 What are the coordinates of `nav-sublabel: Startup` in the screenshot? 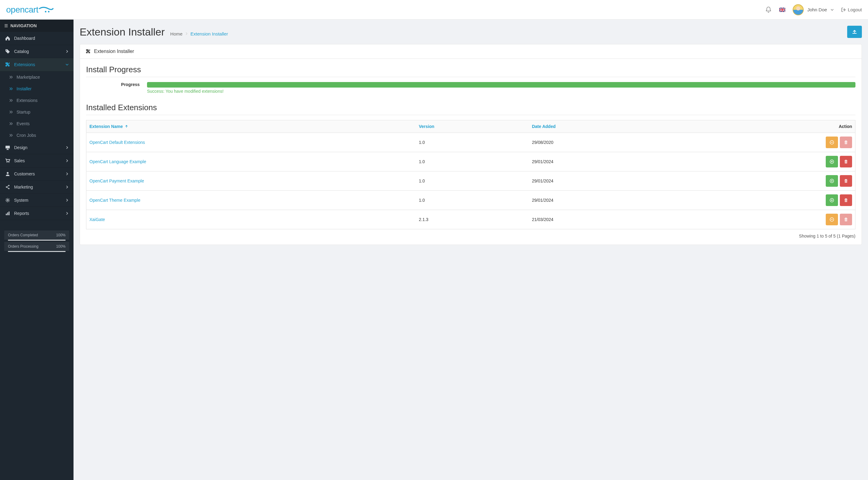 It's located at (24, 112).